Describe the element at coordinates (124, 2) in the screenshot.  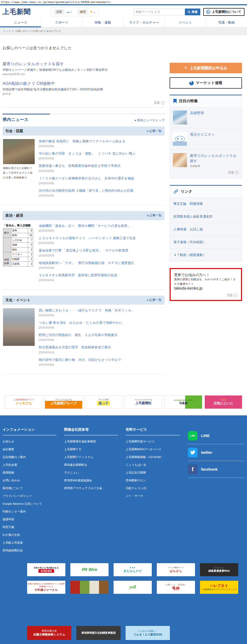
I see `browser-url-bar: https://www.jomo-news.co.jp/news/gunma/p…` at that location.